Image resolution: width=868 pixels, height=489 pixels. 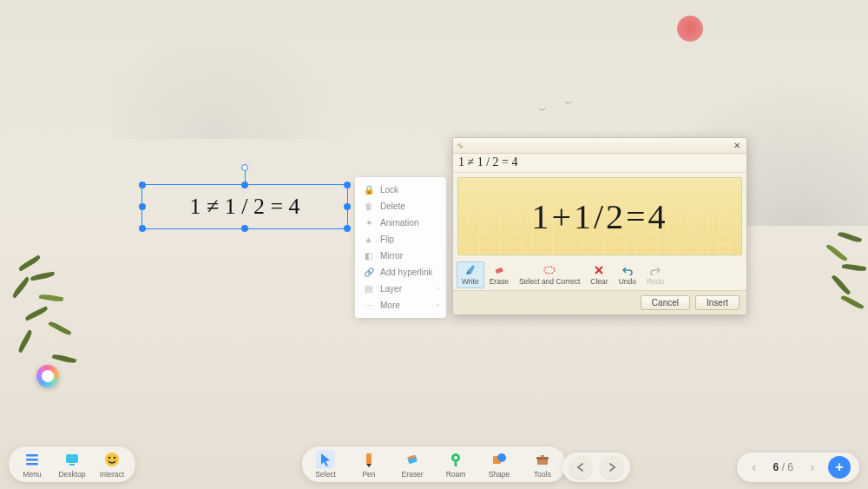 What do you see at coordinates (470, 281) in the screenshot?
I see `math-tool-label: Write` at bounding box center [470, 281].